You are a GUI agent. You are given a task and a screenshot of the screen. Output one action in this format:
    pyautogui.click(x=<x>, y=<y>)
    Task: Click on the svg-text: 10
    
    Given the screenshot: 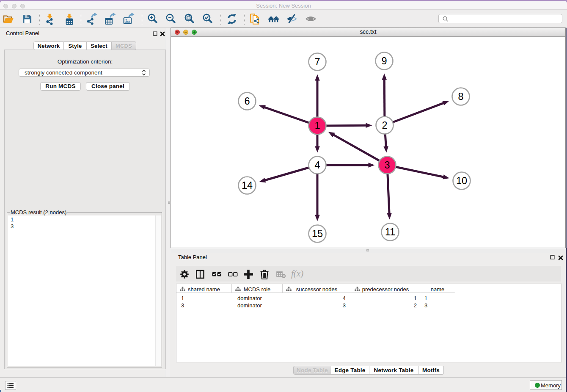 What is the action you would take?
    pyautogui.click(x=462, y=181)
    